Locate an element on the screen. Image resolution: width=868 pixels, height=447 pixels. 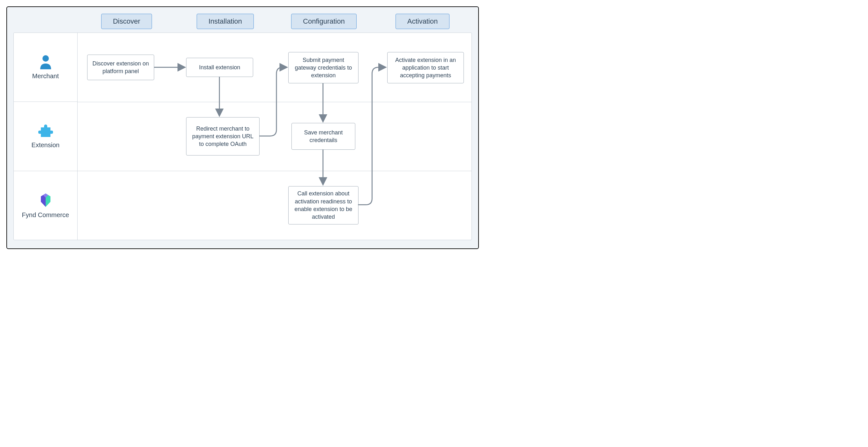
node-install: Install extension is located at coordinates (220, 67).